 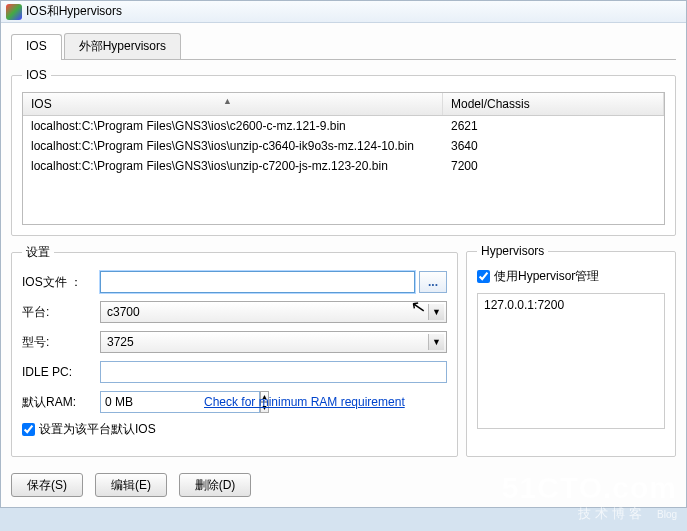 What do you see at coordinates (667, 514) in the screenshot?
I see `watermark-blog: Blog` at bounding box center [667, 514].